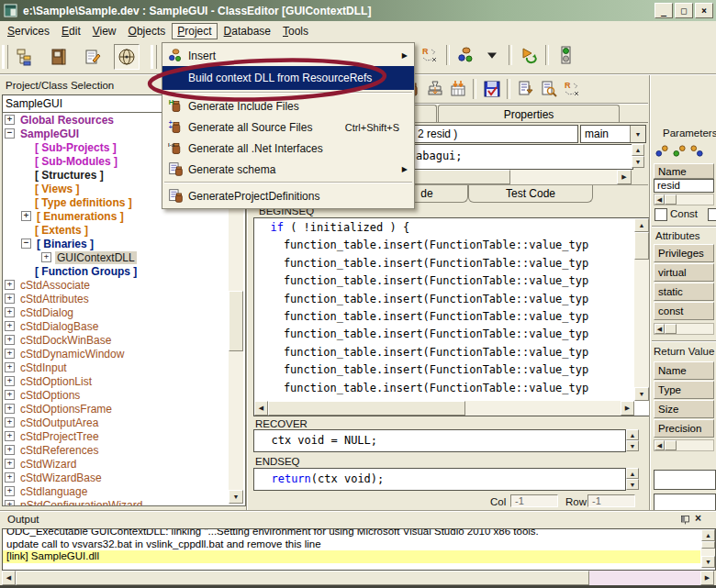  I want to click on menu-project: Project, so click(195, 31).